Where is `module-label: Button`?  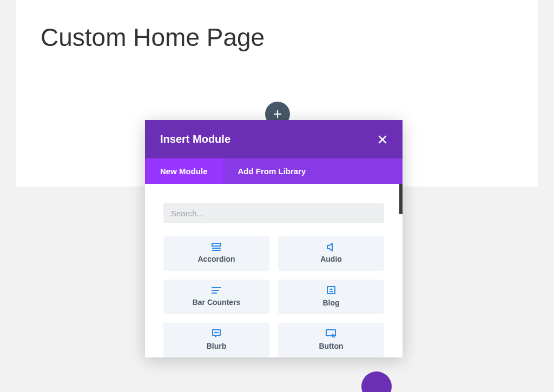 module-label: Button is located at coordinates (331, 346).